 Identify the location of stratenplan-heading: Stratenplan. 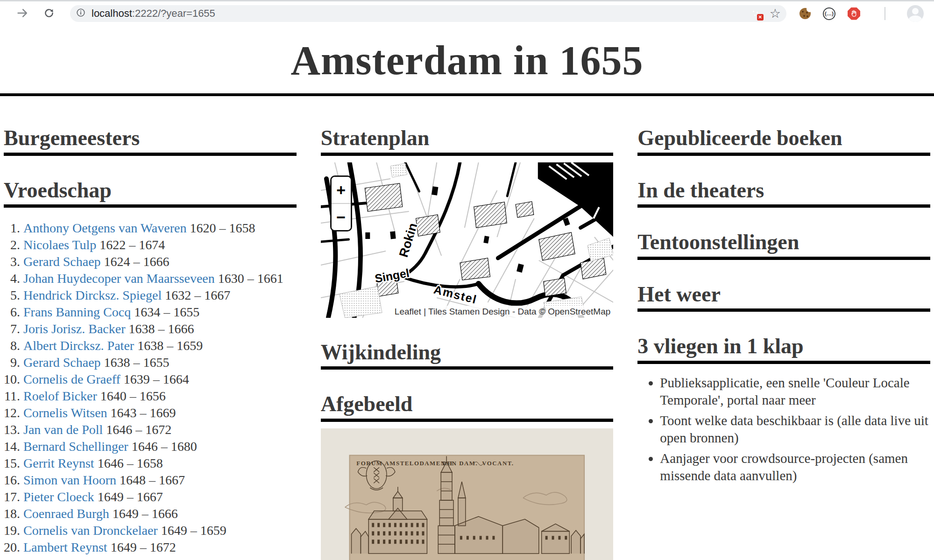
(467, 141).